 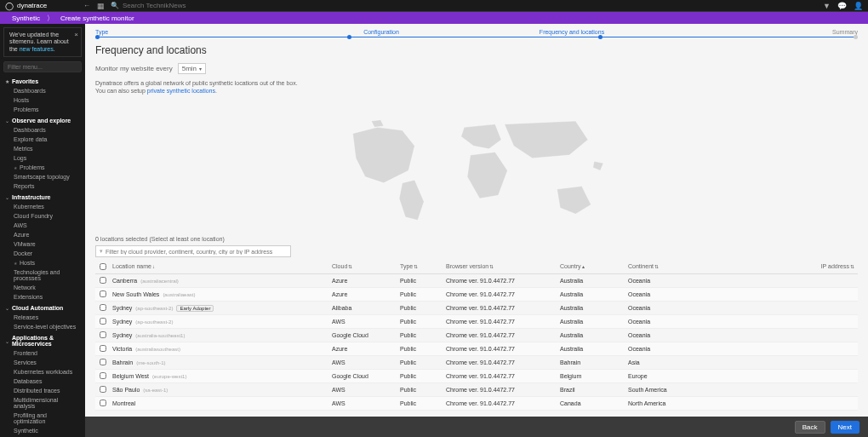 What do you see at coordinates (842, 6) in the screenshot?
I see `chat-icon: 💬` at bounding box center [842, 6].